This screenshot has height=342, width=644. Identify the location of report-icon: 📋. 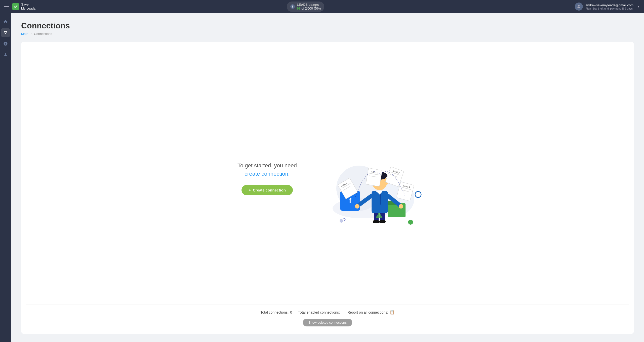
(392, 312).